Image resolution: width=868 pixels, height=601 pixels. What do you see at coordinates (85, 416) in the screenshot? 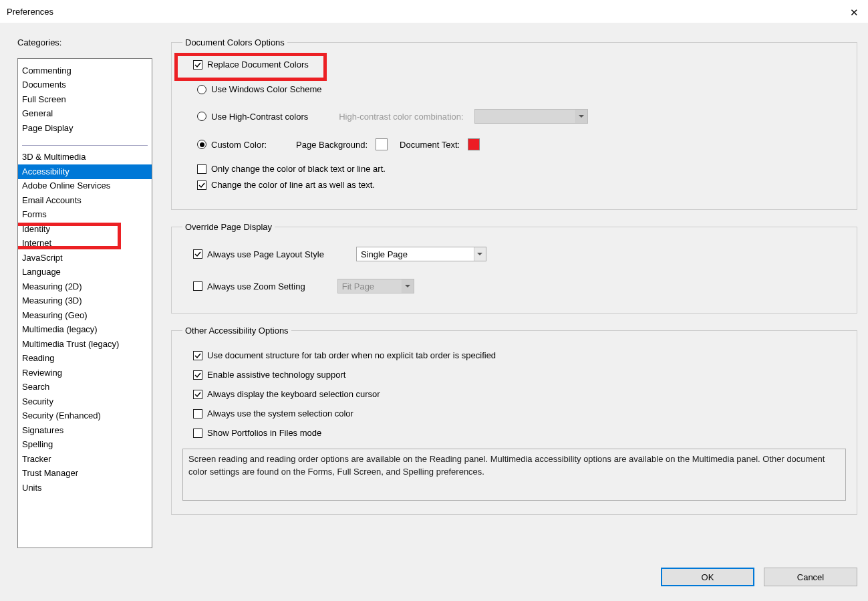
I see `category-item: Security (Enhanced)` at bounding box center [85, 416].